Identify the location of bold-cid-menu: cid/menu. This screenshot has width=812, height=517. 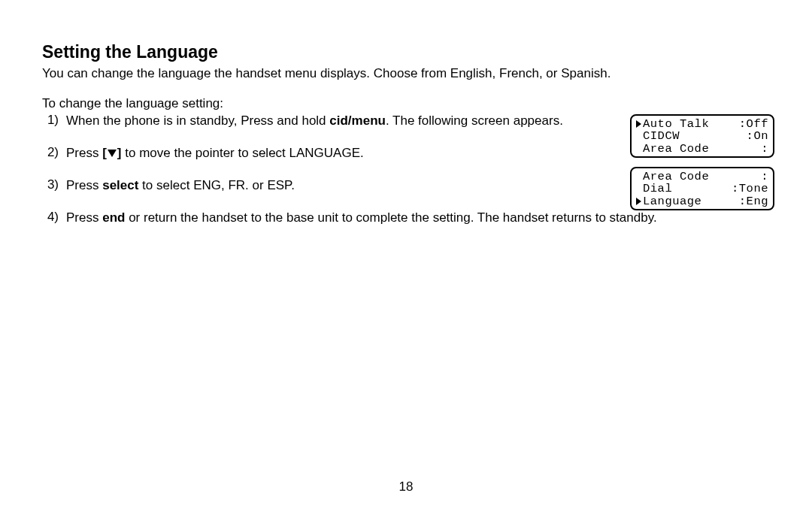
(358, 120).